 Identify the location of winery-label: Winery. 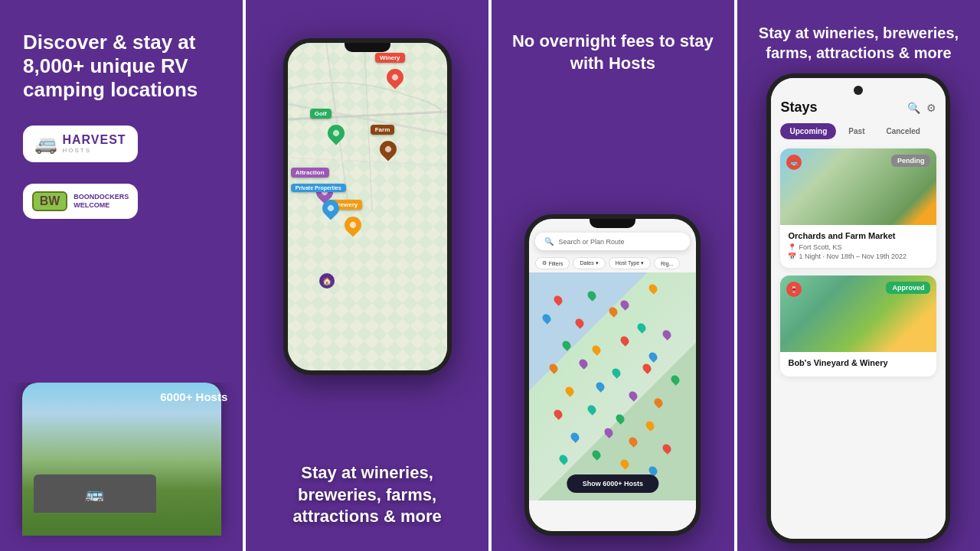
(390, 58).